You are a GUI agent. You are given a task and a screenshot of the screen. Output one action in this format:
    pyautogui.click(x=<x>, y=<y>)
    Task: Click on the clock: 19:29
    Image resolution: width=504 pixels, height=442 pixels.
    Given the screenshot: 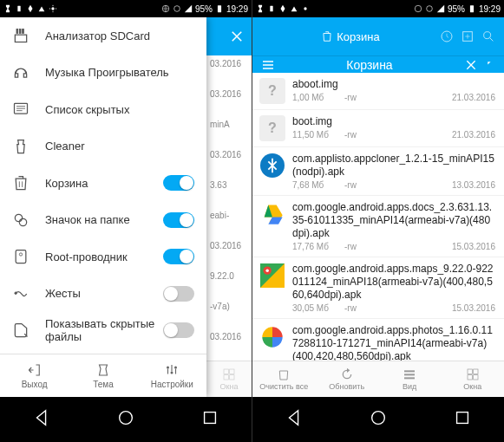 What is the action you would take?
    pyautogui.click(x=238, y=9)
    